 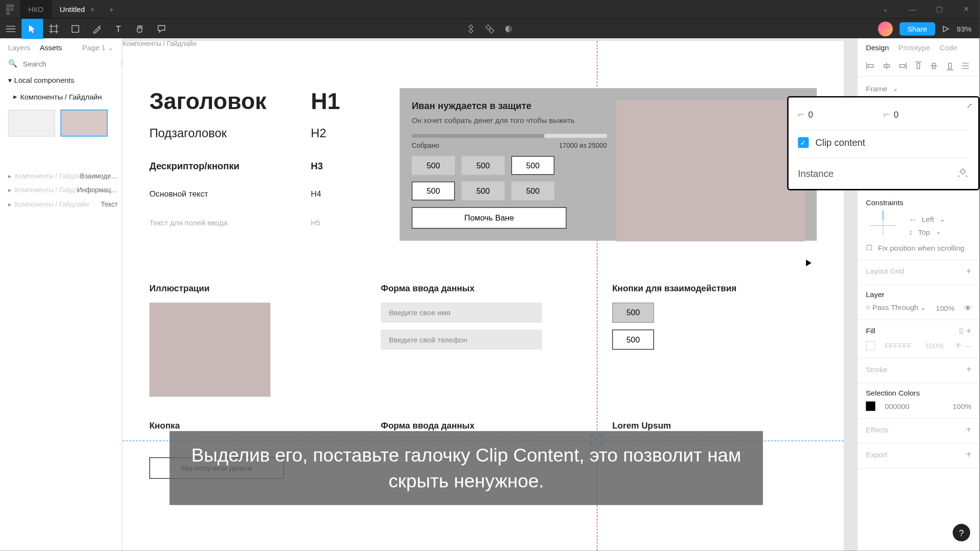 What do you see at coordinates (325, 101) in the screenshot?
I see `h1-tag: H1` at bounding box center [325, 101].